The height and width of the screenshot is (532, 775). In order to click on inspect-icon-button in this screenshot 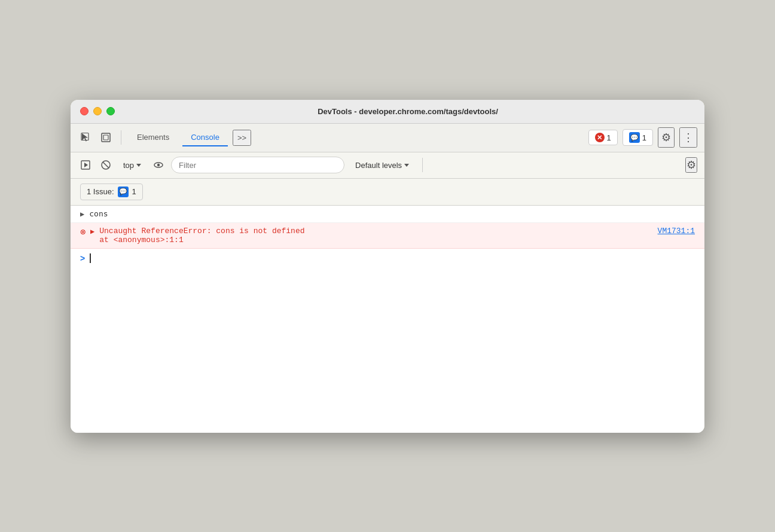, I will do `click(106, 137)`.